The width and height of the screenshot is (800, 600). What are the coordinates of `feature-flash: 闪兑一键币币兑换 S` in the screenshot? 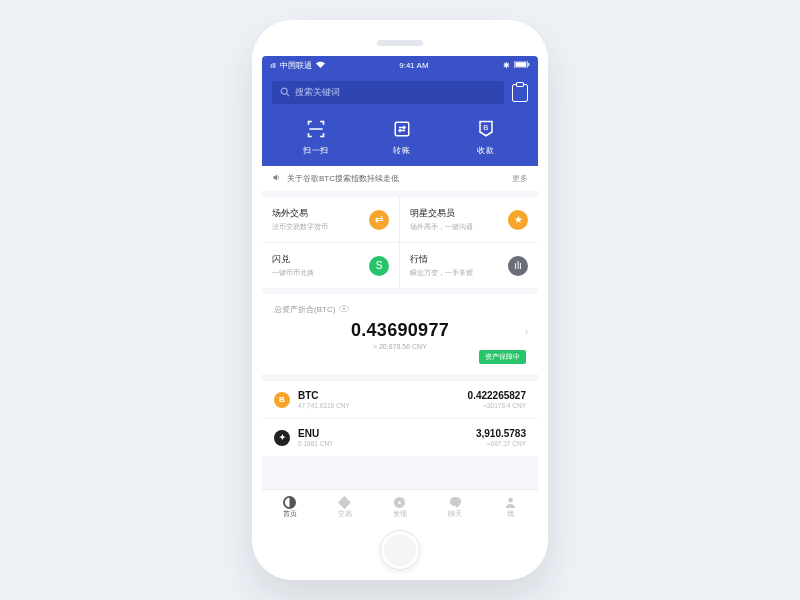 It's located at (331, 266).